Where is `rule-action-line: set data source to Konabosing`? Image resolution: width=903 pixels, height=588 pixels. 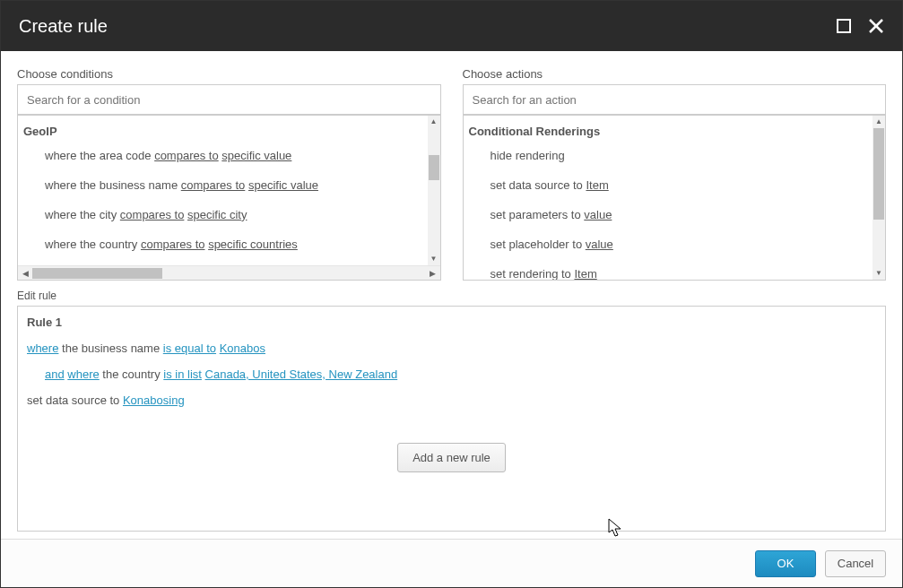 rule-action-line: set data source to Konabosing is located at coordinates (452, 403).